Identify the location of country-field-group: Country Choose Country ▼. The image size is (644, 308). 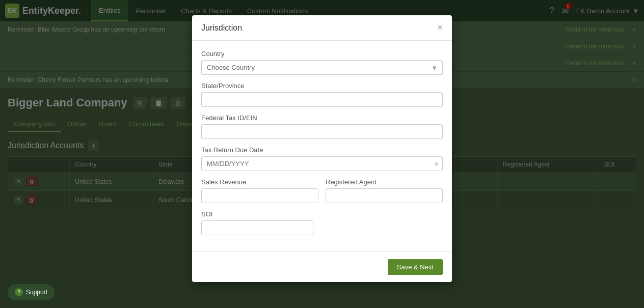
(322, 62).